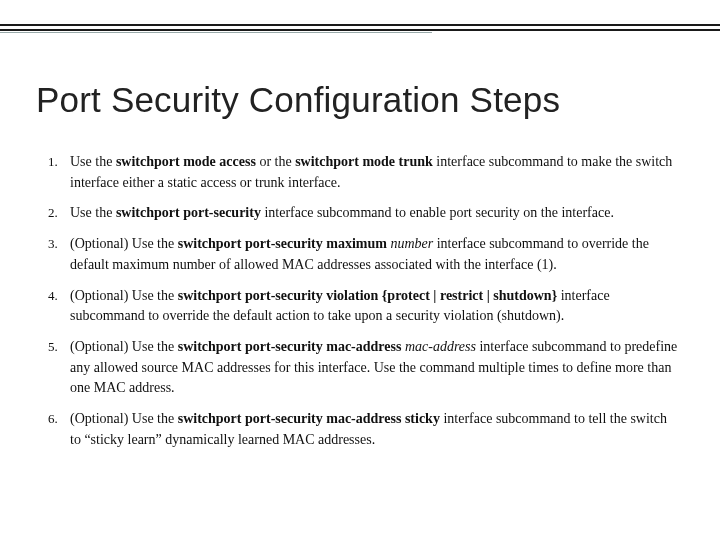  I want to click on cmd: switchport port-security violation {prot…, so click(368, 296).